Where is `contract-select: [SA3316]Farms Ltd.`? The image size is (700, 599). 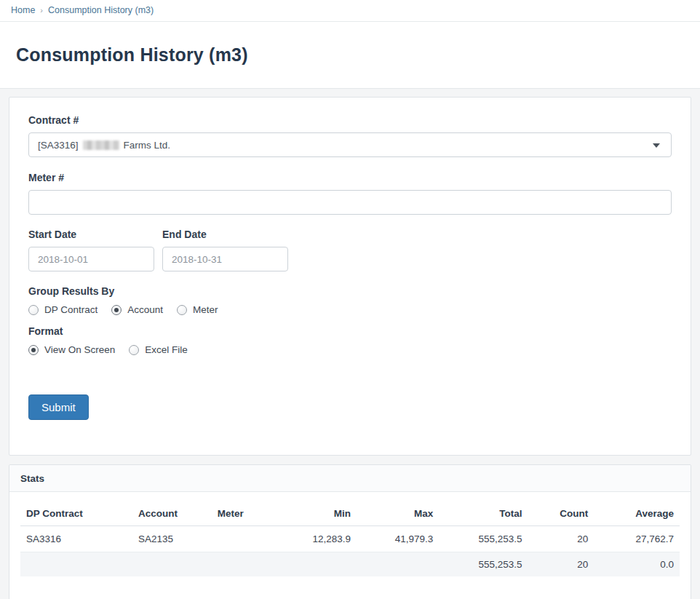 contract-select: [SA3316]Farms Ltd. is located at coordinates (350, 145).